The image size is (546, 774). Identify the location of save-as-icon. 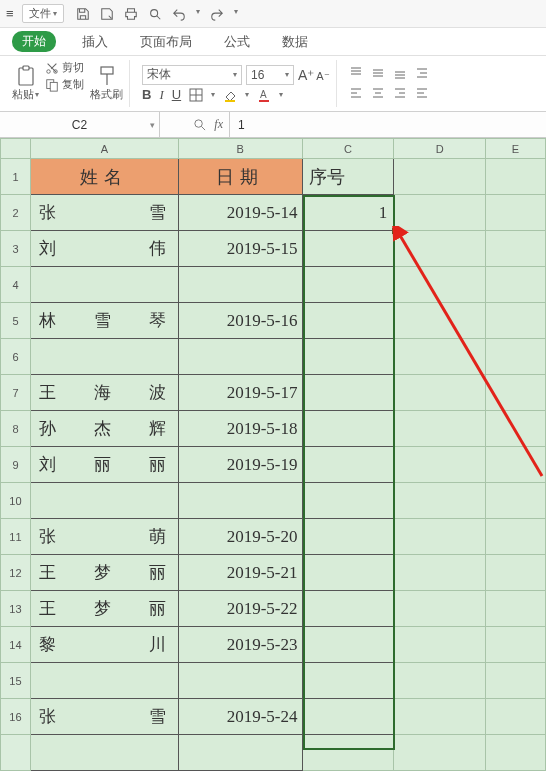
(107, 14).